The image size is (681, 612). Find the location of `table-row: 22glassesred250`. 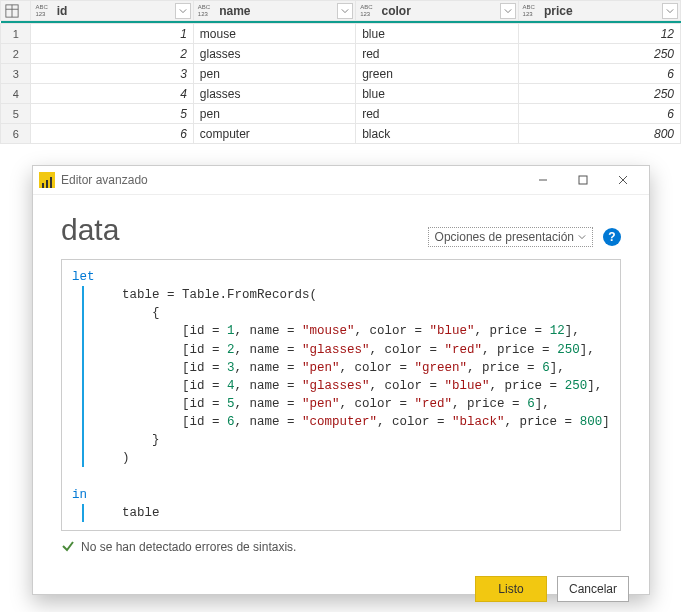

table-row: 22glassesred250 is located at coordinates (341, 54).